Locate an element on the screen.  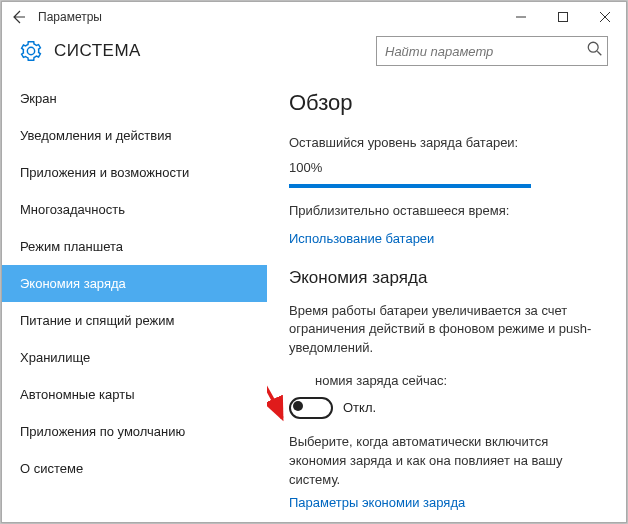
saver-toggle-row: Откл. is located at coordinates (446, 408).